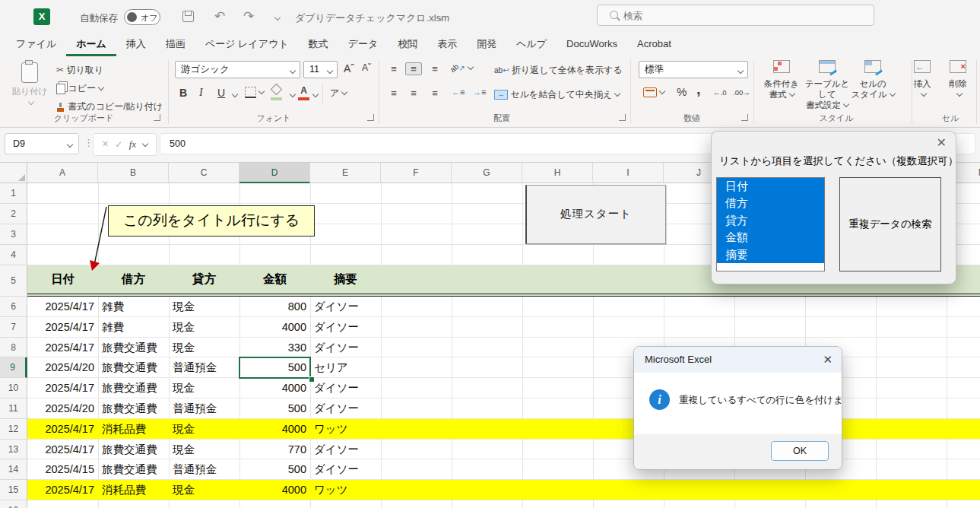 The width and height of the screenshot is (980, 508). Describe the element at coordinates (204, 469) in the screenshot. I see `cell-C14: 普通預金` at that location.